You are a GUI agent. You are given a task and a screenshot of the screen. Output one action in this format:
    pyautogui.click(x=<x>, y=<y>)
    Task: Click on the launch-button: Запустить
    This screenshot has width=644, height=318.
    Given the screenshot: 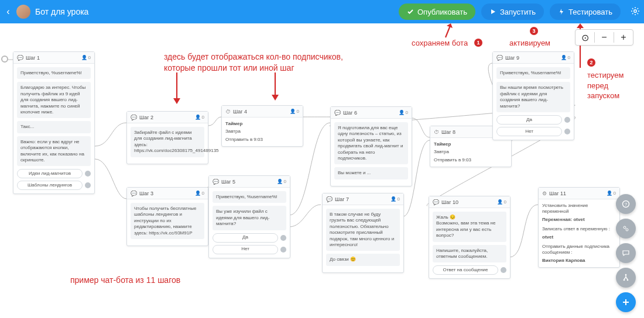 What is the action you would take?
    pyautogui.click(x=513, y=12)
    